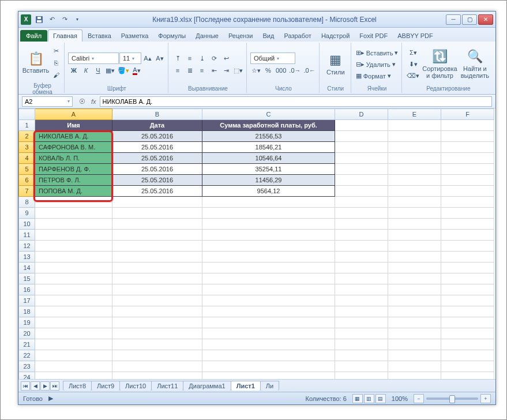 This screenshot has width=507, height=420. I want to click on row-header: 8, so click(27, 202).